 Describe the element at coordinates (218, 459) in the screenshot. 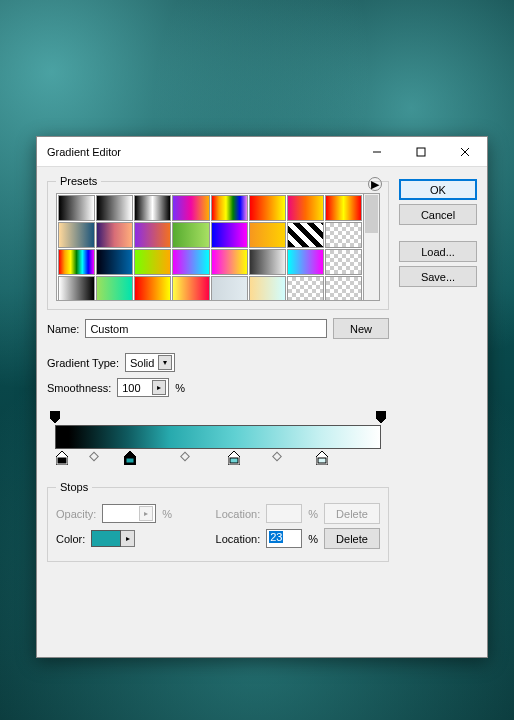

I see `color-stop-track` at that location.